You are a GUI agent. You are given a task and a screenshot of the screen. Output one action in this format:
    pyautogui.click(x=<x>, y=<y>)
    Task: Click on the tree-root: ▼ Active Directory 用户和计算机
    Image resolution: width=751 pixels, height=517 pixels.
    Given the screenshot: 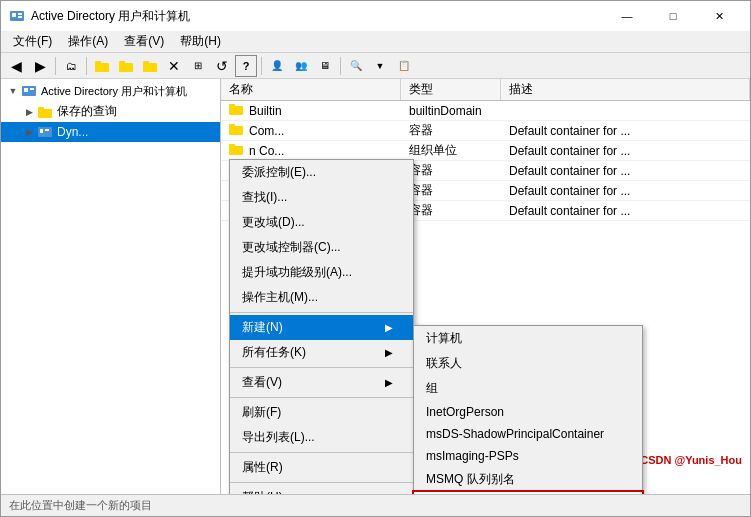 What is the action you would take?
    pyautogui.click(x=110, y=91)
    